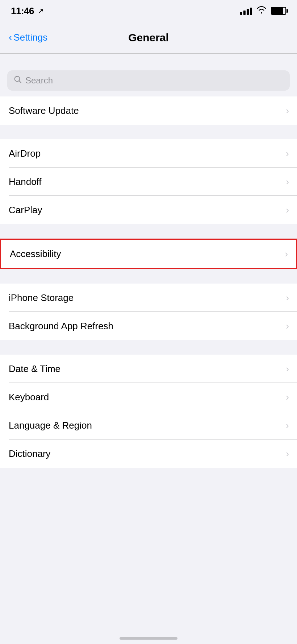 This screenshot has height=644, width=297. Describe the element at coordinates (148, 482) in the screenshot. I see `bottom-spacer` at that location.